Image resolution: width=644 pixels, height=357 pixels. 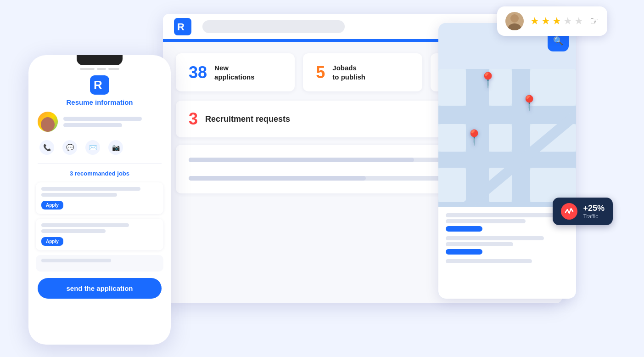 I want to click on phone-status-bar, so click(x=100, y=68).